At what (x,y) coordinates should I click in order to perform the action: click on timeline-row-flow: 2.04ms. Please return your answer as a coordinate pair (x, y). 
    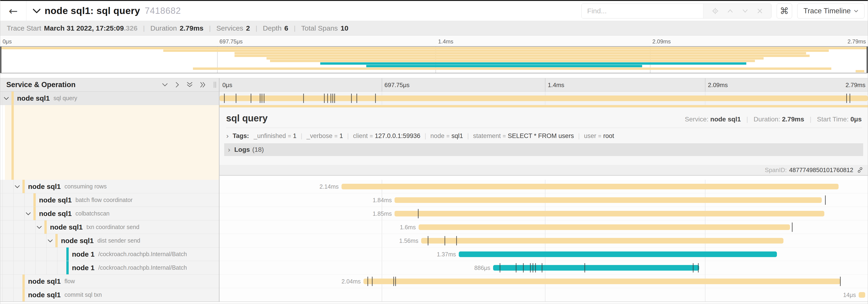
    Looking at the image, I should click on (544, 281).